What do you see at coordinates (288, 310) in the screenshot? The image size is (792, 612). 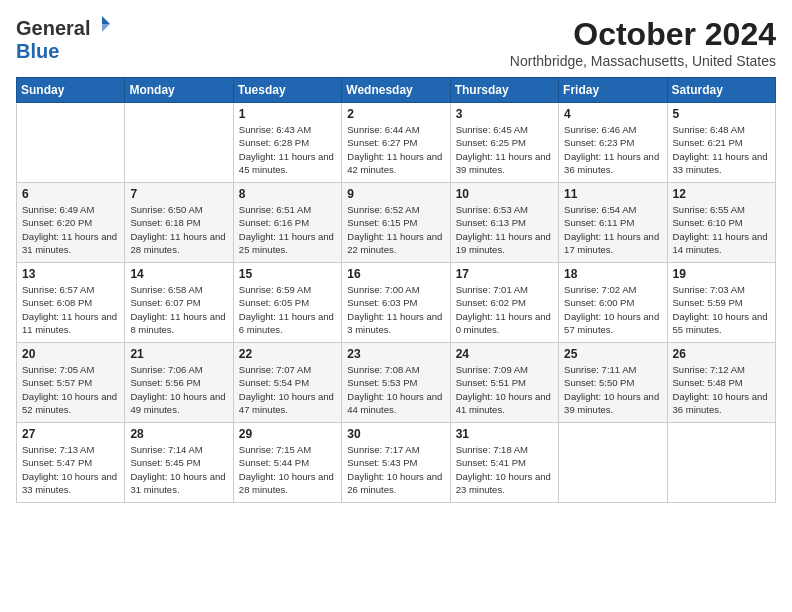 I see `day-info: Sunrise: 6:59 AM Sunset: 6:05 PM Dayligh…` at bounding box center [288, 310].